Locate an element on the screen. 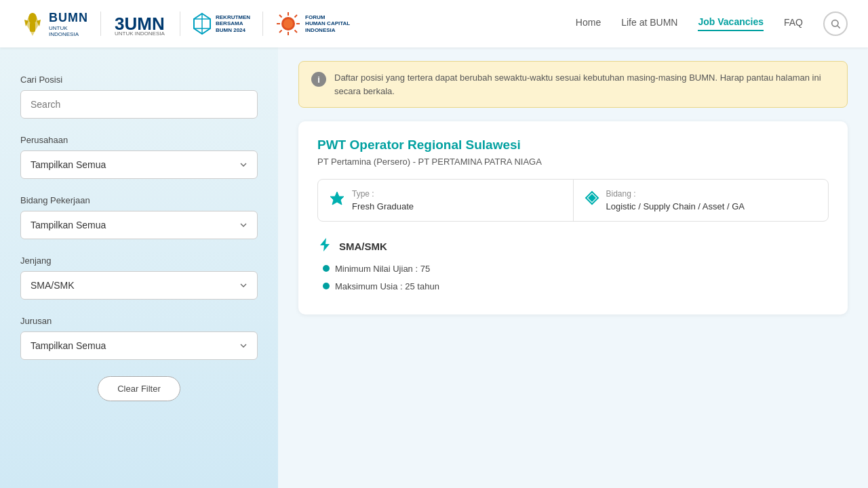  svg-text: UNTUK INDONESIA is located at coordinates (140, 34).